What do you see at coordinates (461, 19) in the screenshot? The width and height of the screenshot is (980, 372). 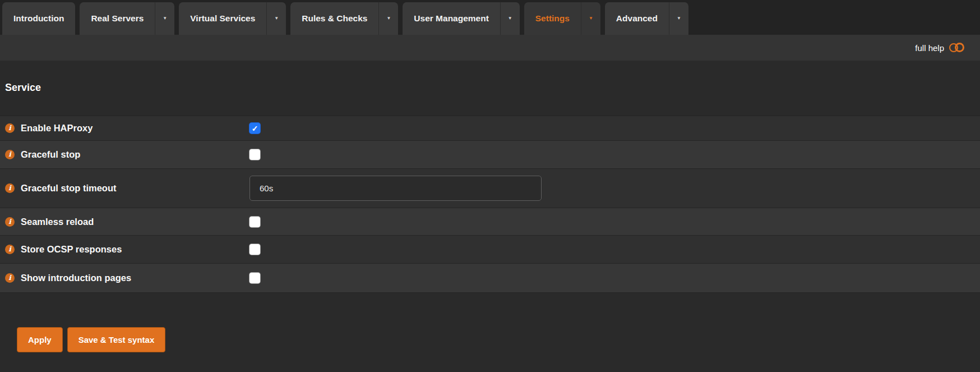 I see `tab-user-management: User Management▼` at bounding box center [461, 19].